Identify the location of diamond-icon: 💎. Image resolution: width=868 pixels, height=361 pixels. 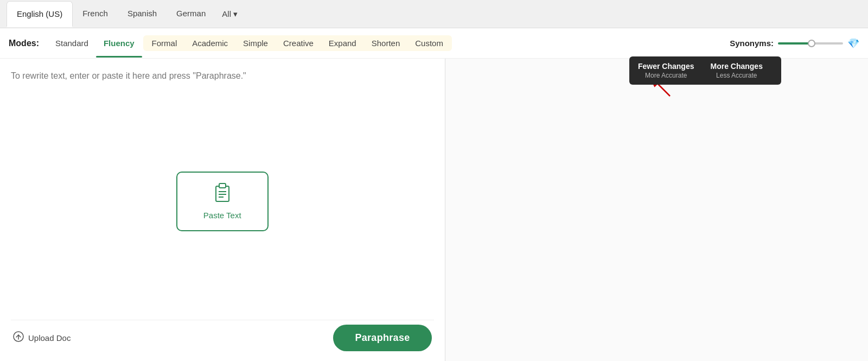
(853, 43).